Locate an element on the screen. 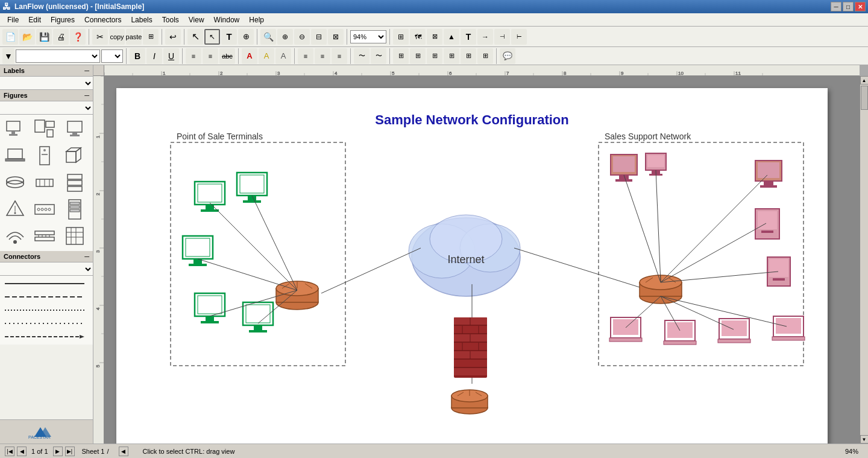  minimize-button: ─ is located at coordinates (836, 7).